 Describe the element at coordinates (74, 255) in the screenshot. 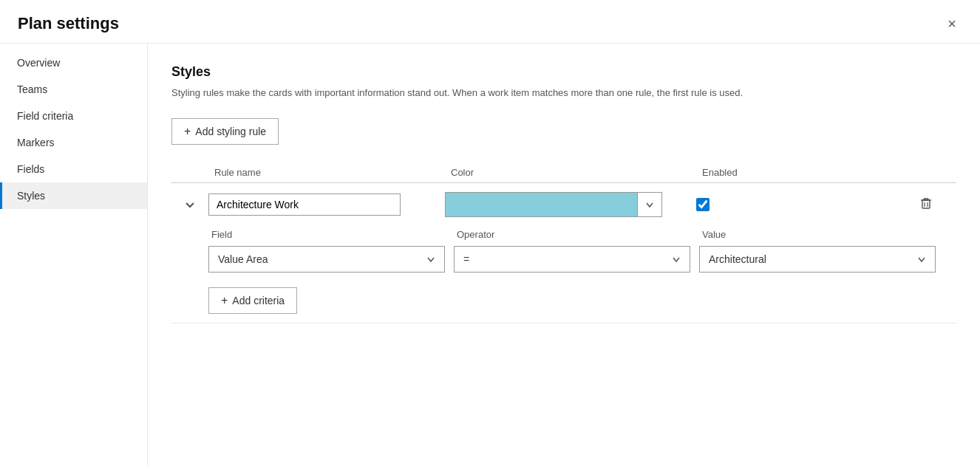

I see `sidebar: Overview Teams Field criteria Markers Fi…` at that location.